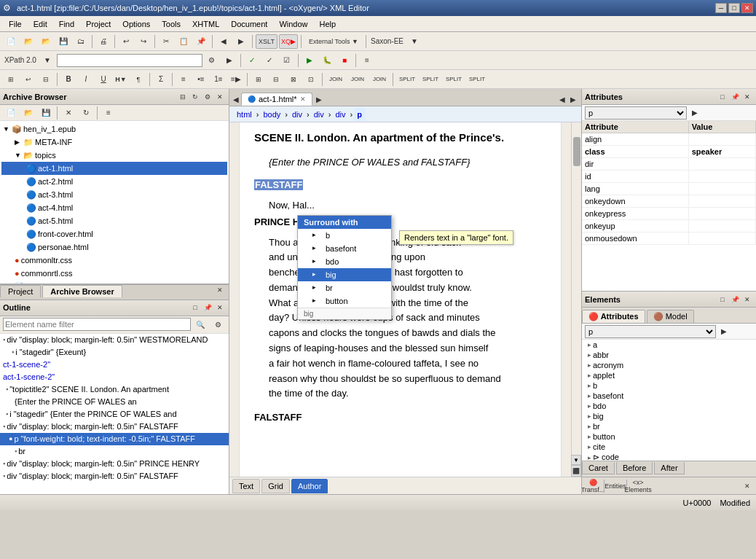 The image size is (756, 559). I want to click on close-button: ✕, so click(747, 8).